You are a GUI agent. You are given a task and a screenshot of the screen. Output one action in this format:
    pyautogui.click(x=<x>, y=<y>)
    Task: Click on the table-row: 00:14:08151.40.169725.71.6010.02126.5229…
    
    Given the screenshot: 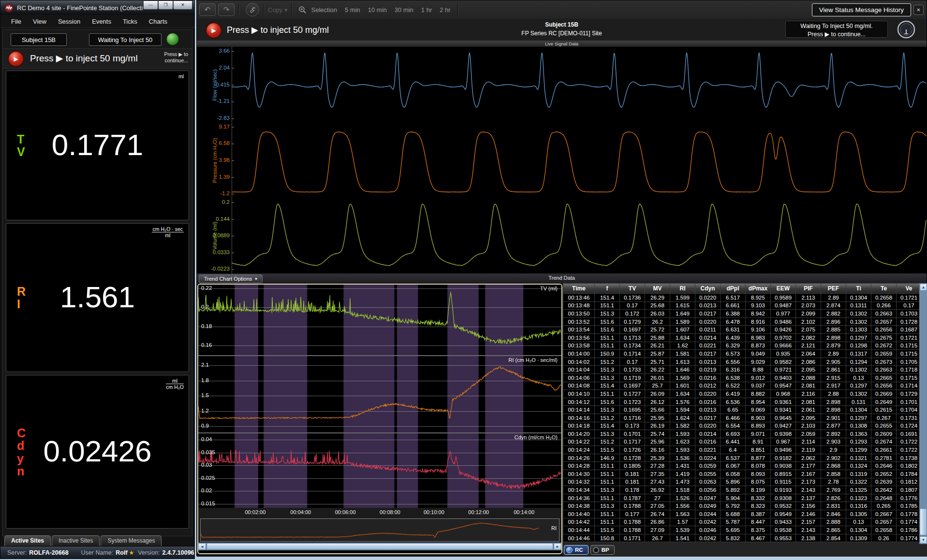 What is the action you would take?
    pyautogui.click(x=742, y=386)
    